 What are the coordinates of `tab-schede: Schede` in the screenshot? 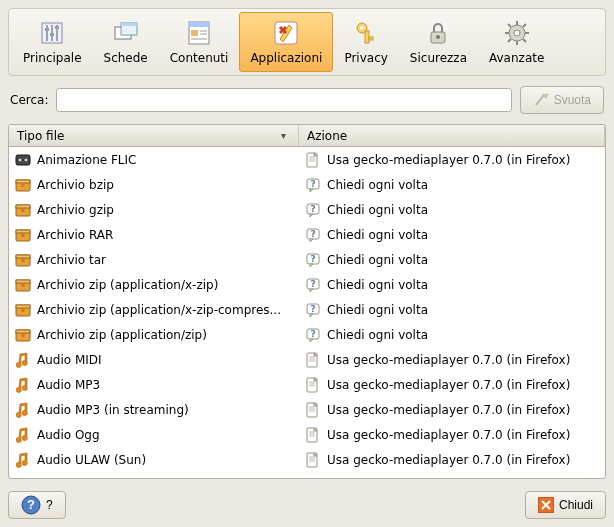 It's located at (126, 42).